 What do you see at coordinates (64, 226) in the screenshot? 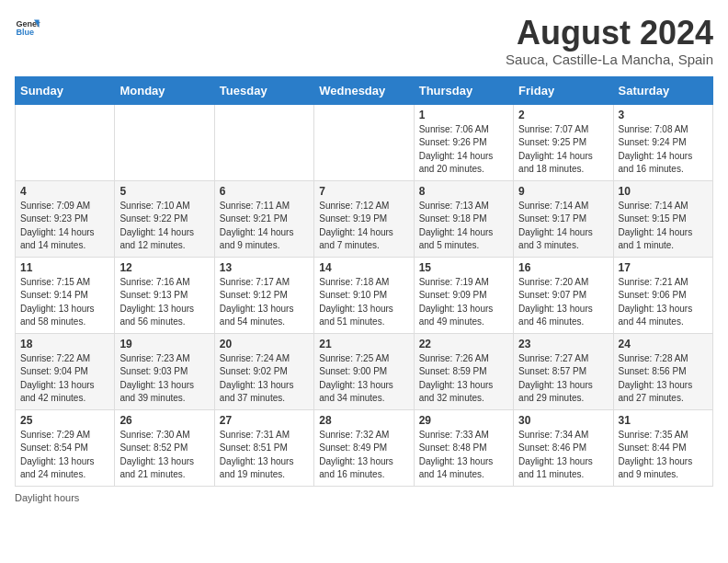
I see `day-info: Sunrise: 7:09 AM Sunset: 9:23 PM Dayligh…` at bounding box center [64, 226].